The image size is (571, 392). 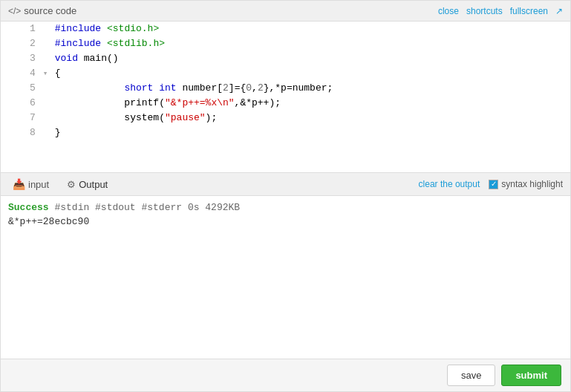 What do you see at coordinates (285, 88) in the screenshot?
I see `table-row: 5 short int number[2]={0,2},*p=number;` at bounding box center [285, 88].